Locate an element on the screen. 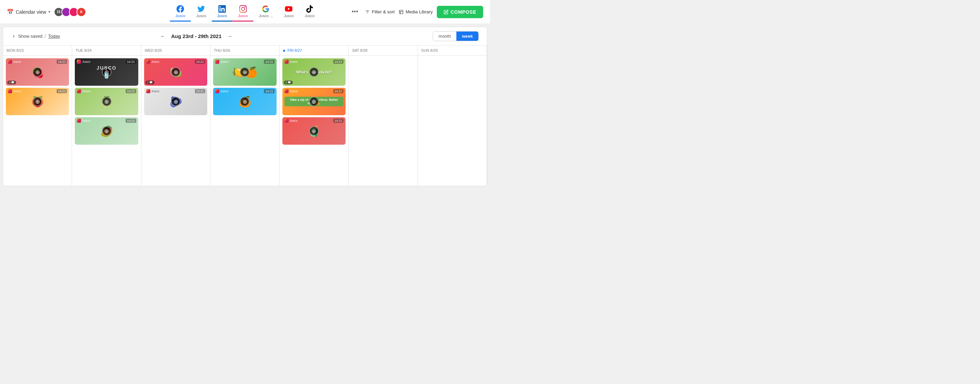  month-view-button: month is located at coordinates (445, 36).